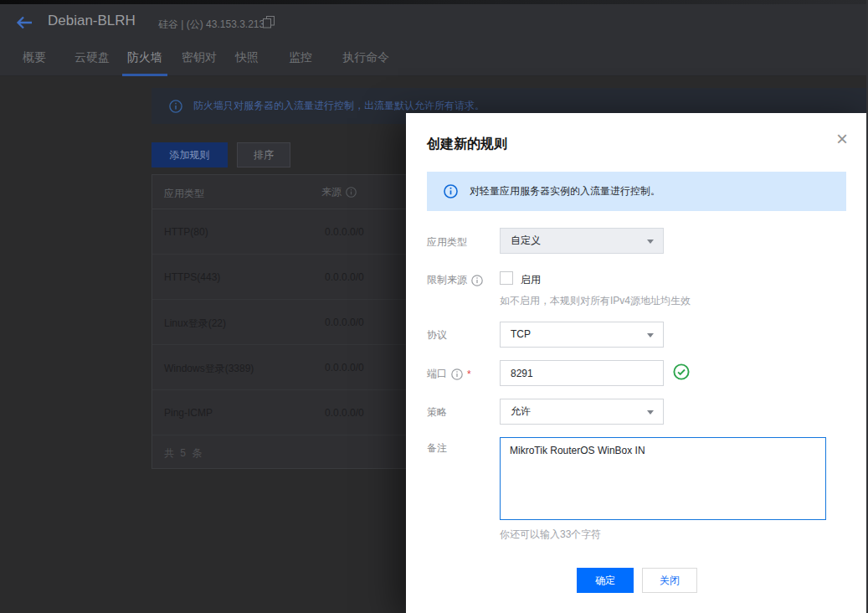 Image resolution: width=868 pixels, height=613 pixels. I want to click on copy-icon, so click(269, 23).